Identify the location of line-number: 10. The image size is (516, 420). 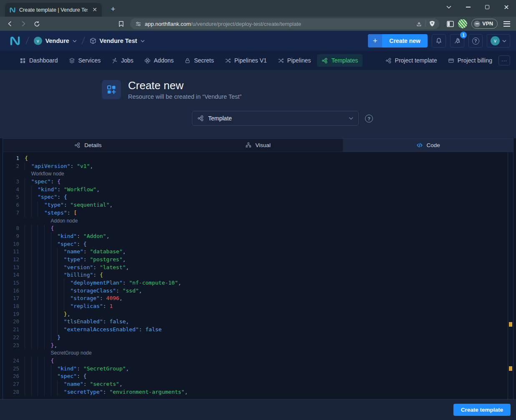
(14, 244).